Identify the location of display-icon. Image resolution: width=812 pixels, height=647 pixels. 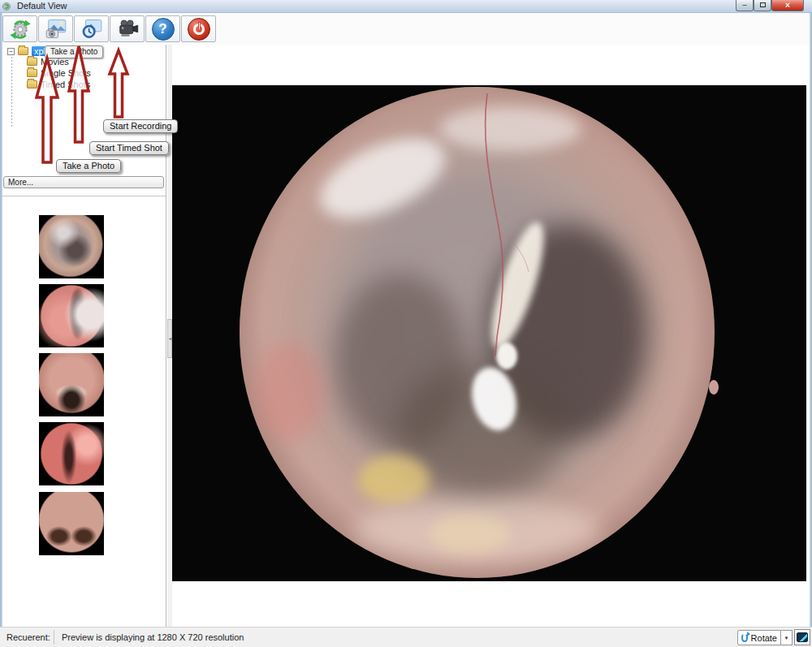
(802, 637).